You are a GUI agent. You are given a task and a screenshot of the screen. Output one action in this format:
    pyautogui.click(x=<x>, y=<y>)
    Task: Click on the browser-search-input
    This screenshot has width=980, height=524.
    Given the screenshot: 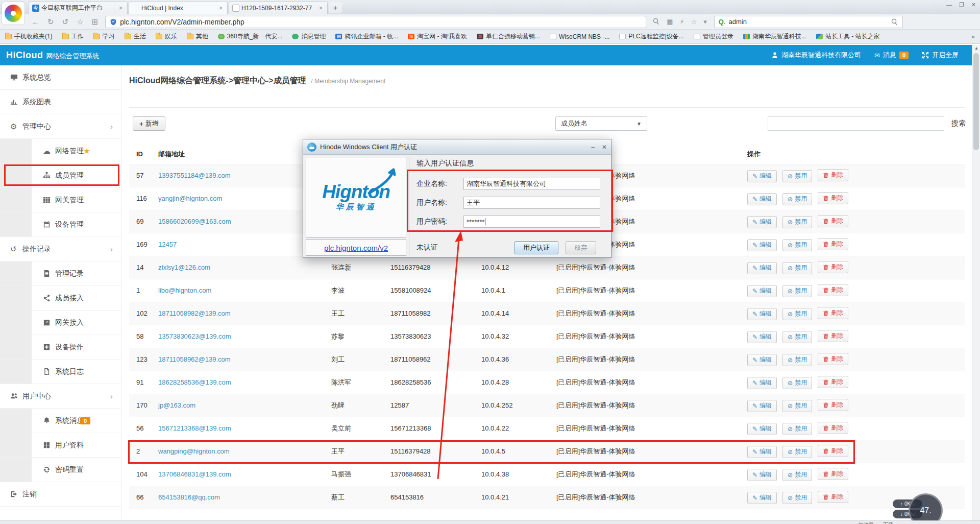 What is the action you would take?
    pyautogui.click(x=808, y=21)
    